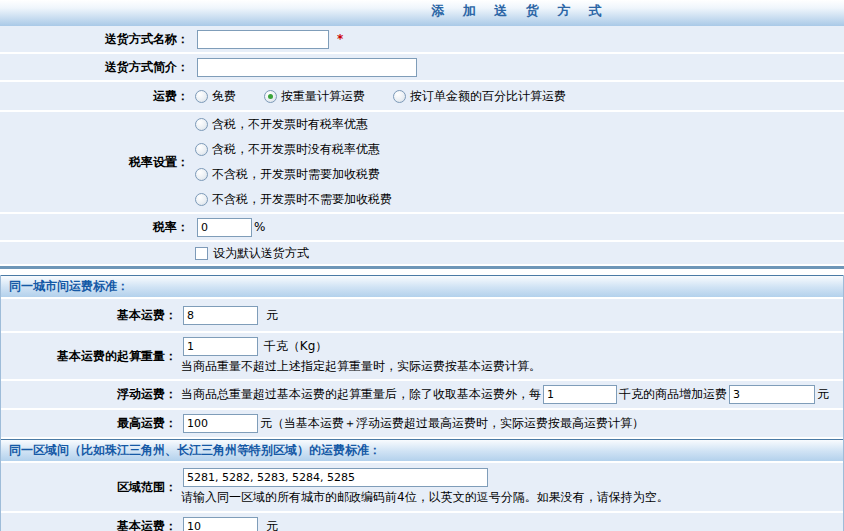 The image size is (844, 531). I want to click on tax-option-incl-no-discount: 含税，不开发票时没有税率优惠, so click(288, 150).